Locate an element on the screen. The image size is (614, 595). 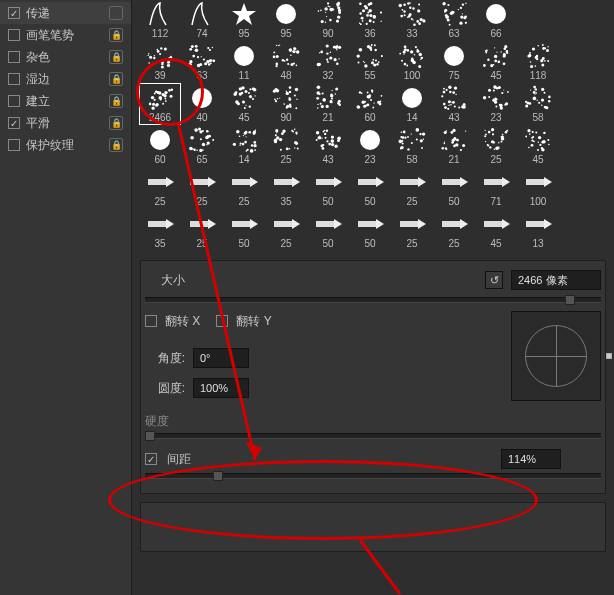
sidebar-item-3: 湿边🔒 is located at coordinates (66, 79).